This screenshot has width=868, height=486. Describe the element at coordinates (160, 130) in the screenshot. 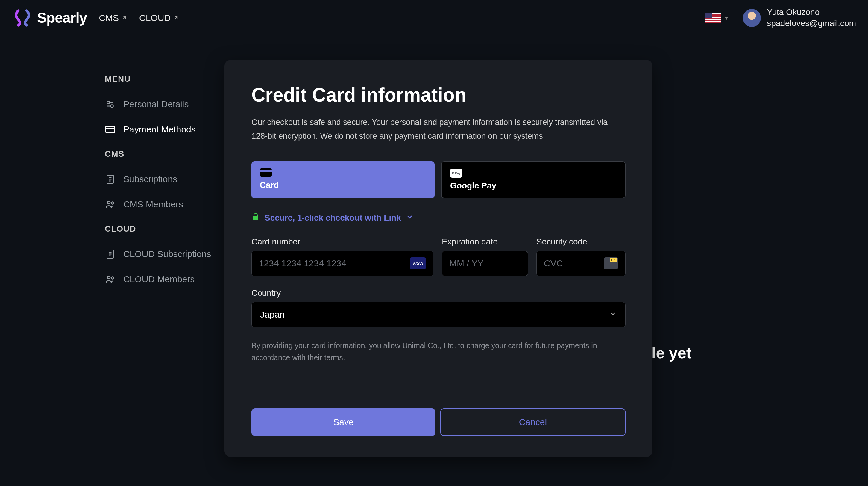

I see `sidebar-item-label: Payment Methods` at that location.